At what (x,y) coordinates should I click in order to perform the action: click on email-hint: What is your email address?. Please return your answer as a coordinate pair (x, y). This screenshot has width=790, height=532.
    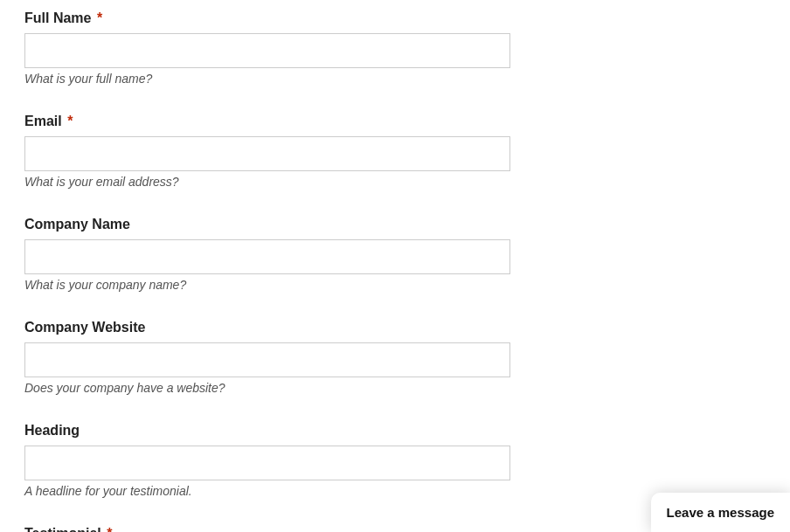
    Looking at the image, I should click on (395, 182).